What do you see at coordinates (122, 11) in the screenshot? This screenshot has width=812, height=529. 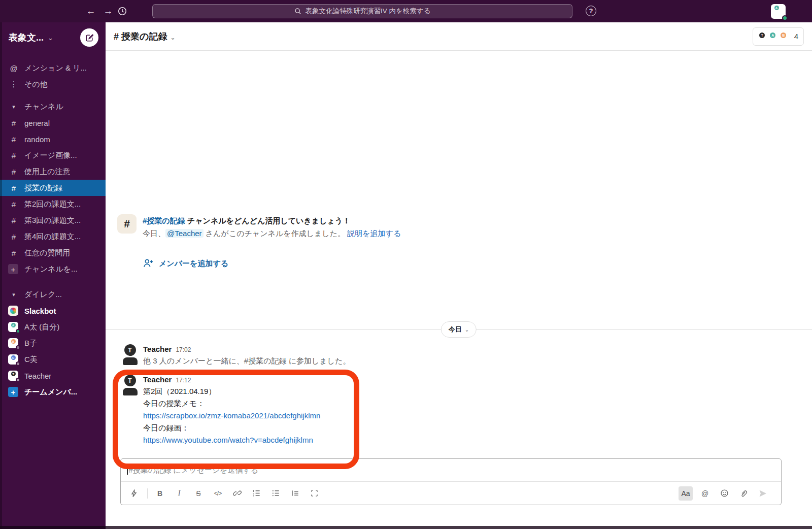 I see `history-clock-icon` at bounding box center [122, 11].